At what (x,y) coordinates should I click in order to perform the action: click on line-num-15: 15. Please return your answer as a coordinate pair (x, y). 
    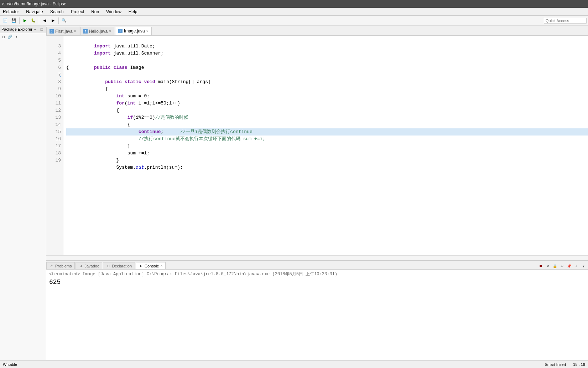
    Looking at the image, I should click on (54, 132).